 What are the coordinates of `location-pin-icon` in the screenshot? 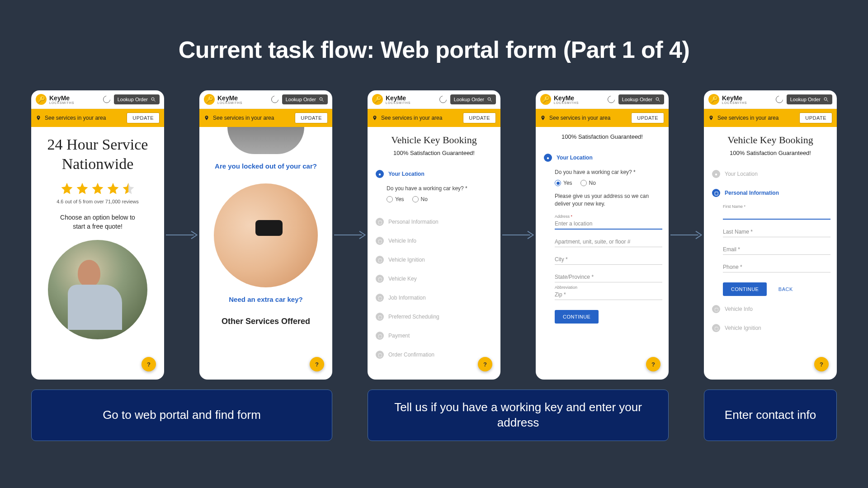 It's located at (375, 118).